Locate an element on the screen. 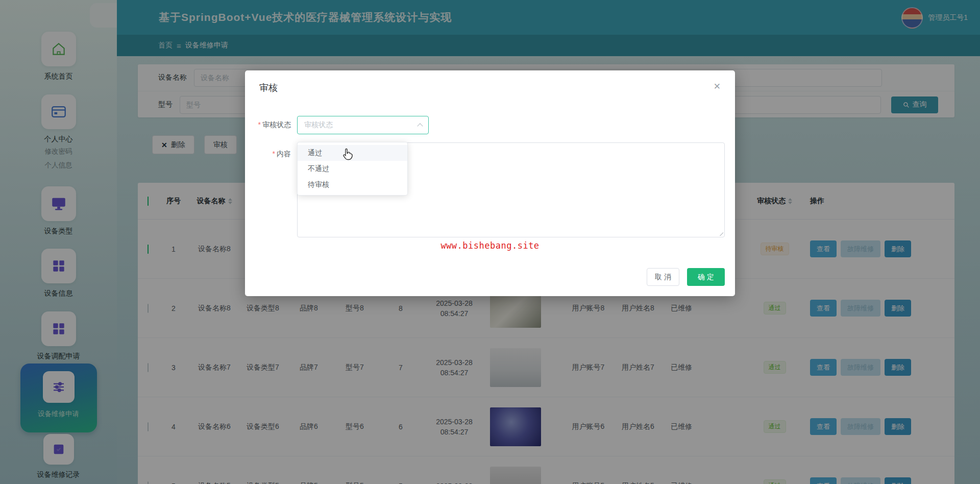 Image resolution: width=980 pixels, height=484 pixels. watermark: www.bishebang.site is located at coordinates (490, 246).